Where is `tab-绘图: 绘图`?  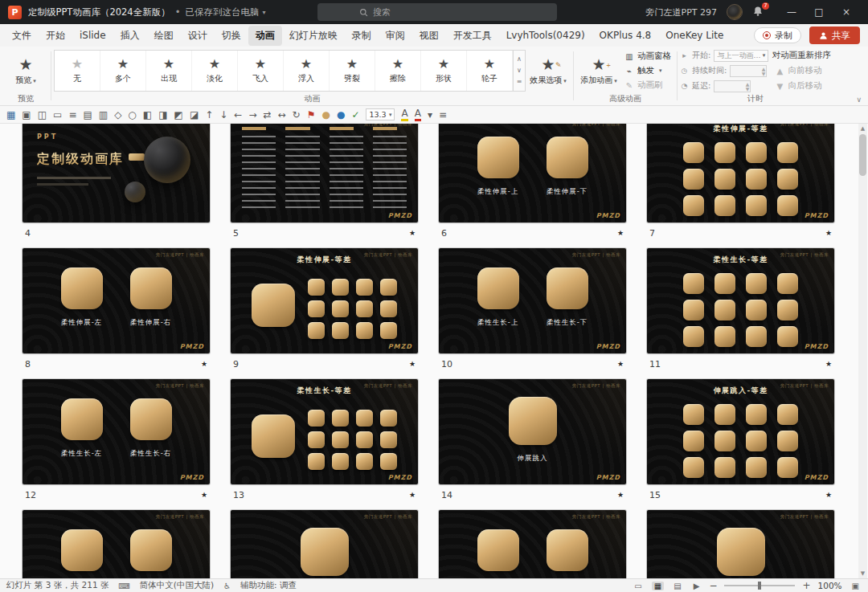
tab-绘图: 绘图 is located at coordinates (164, 35).